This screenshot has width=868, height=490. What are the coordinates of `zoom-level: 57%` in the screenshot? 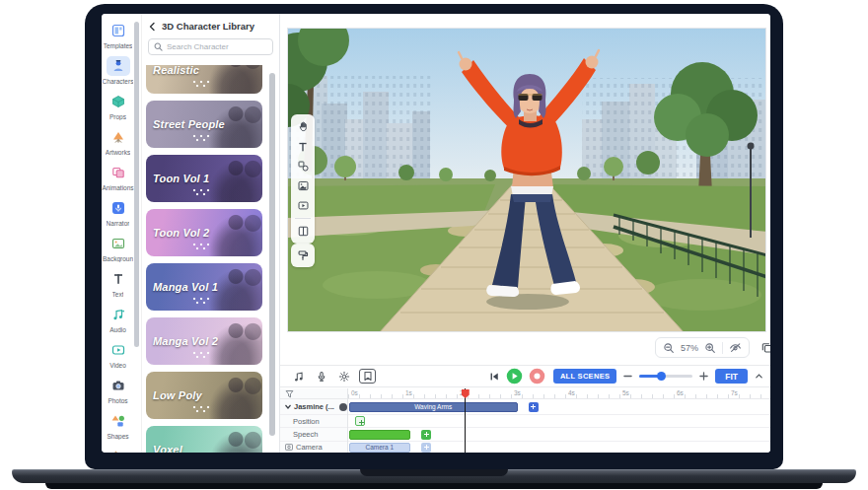 It's located at (689, 348).